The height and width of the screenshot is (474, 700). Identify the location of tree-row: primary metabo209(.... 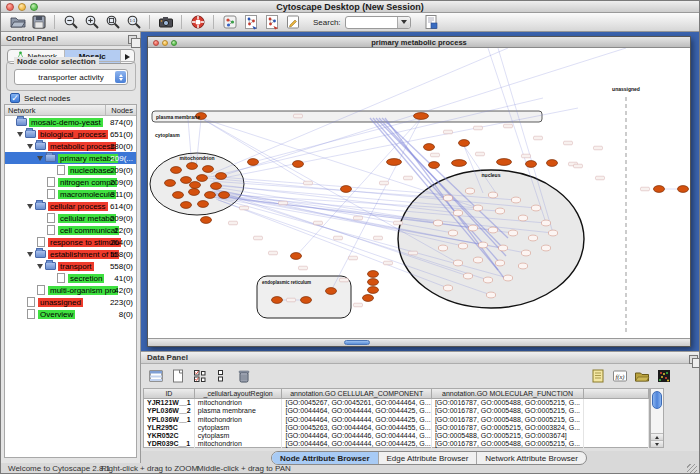
(70, 158).